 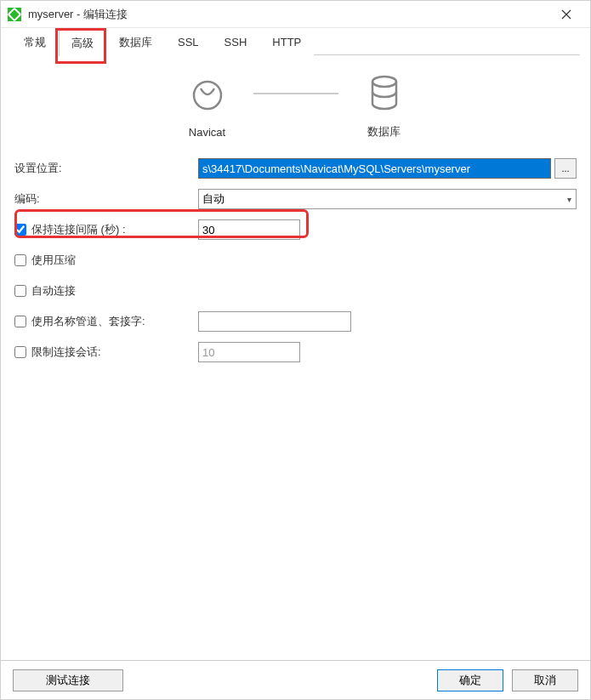 What do you see at coordinates (236, 42) in the screenshot?
I see `tab-ssh: SSH` at bounding box center [236, 42].